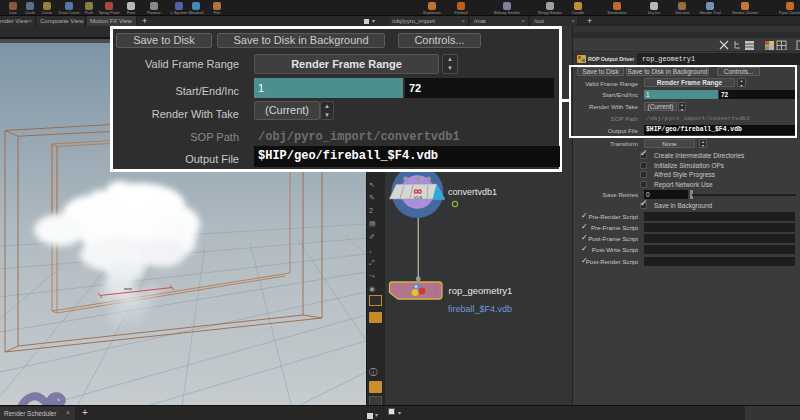 The image size is (800, 420). What do you see at coordinates (418, 198) in the screenshot?
I see `svg-text: VDB` at bounding box center [418, 198].